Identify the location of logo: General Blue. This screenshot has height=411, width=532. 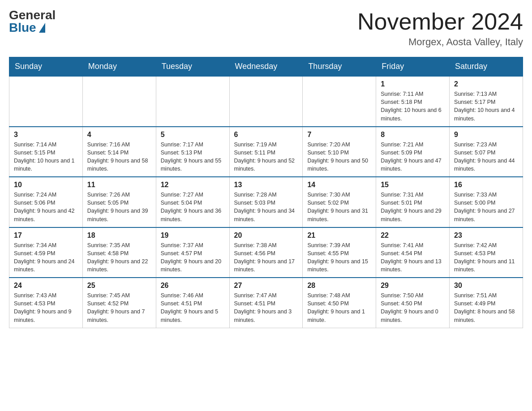
(32, 21).